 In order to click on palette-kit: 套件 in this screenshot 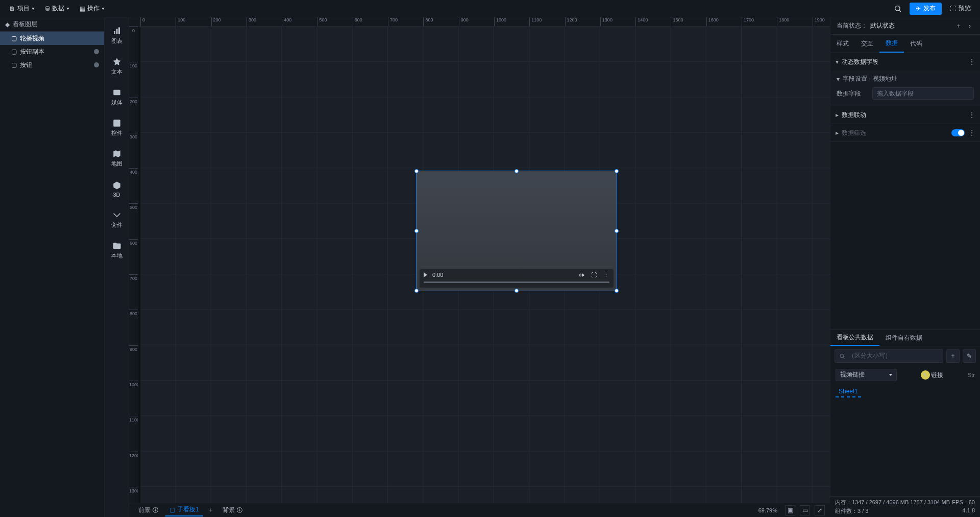, I will do `click(117, 220)`.